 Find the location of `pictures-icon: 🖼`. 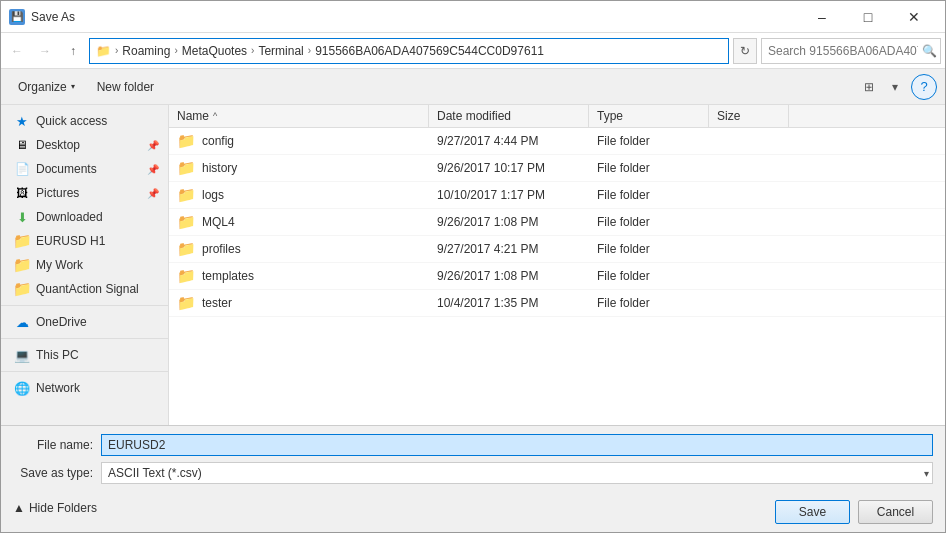

pictures-icon: 🖼 is located at coordinates (22, 193).